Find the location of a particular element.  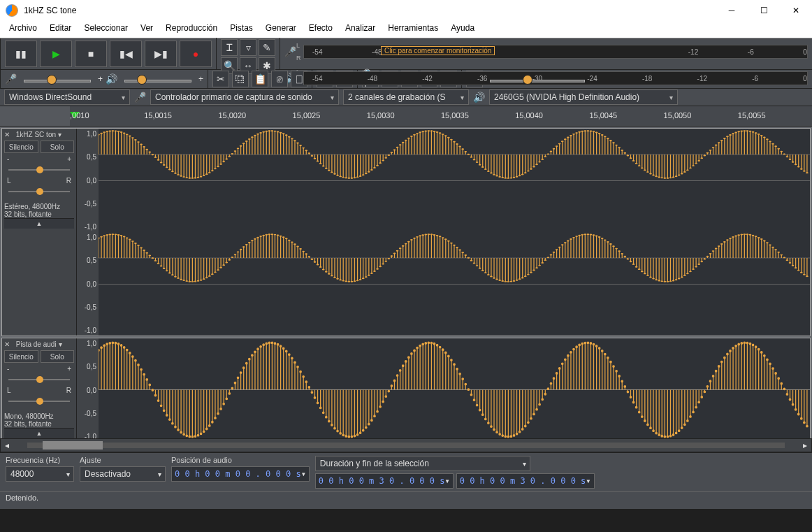

app-logo-icon is located at coordinates (12, 10).